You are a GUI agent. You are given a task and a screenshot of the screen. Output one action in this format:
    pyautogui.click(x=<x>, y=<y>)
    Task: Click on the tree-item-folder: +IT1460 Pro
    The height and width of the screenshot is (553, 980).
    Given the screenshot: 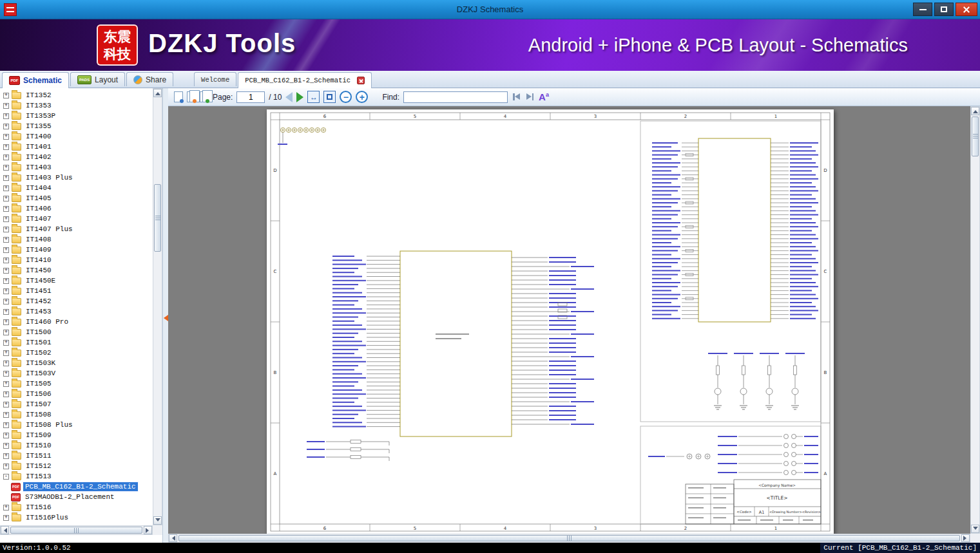 What is the action you would take?
    pyautogui.click(x=76, y=322)
    